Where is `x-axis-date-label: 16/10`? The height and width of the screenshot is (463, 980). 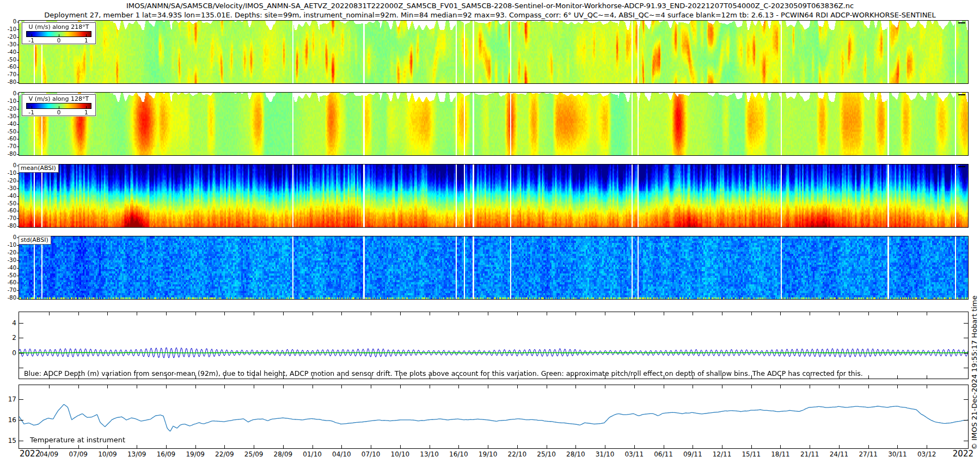 x-axis-date-label: 16/10 is located at coordinates (458, 454).